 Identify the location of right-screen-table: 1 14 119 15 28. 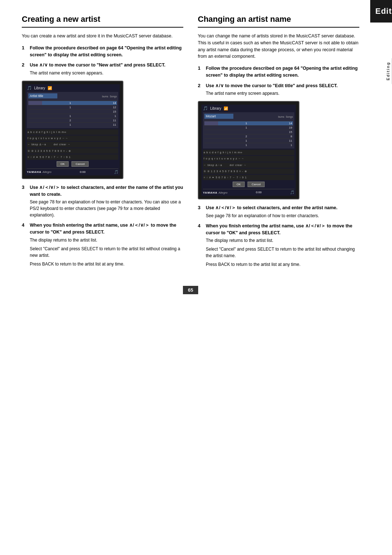
(249, 134).